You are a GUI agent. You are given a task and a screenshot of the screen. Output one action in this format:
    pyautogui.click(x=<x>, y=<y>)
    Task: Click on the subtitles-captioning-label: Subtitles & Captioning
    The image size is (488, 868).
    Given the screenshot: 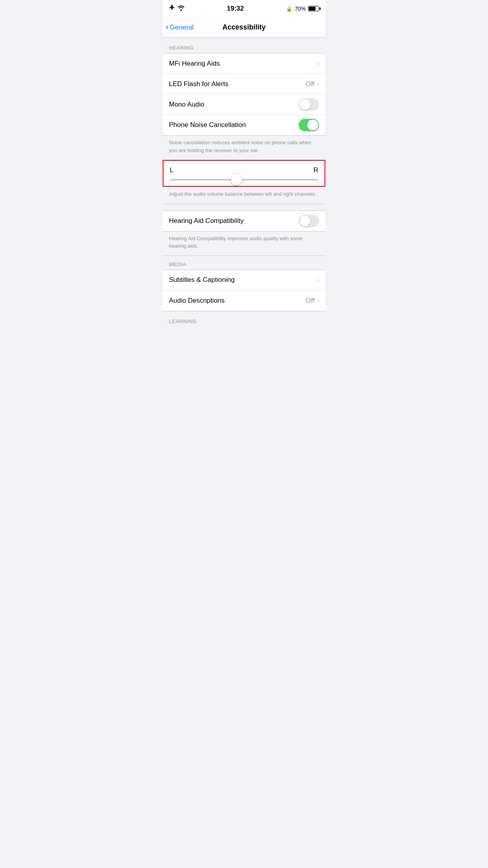 What is the action you would take?
    pyautogui.click(x=202, y=280)
    